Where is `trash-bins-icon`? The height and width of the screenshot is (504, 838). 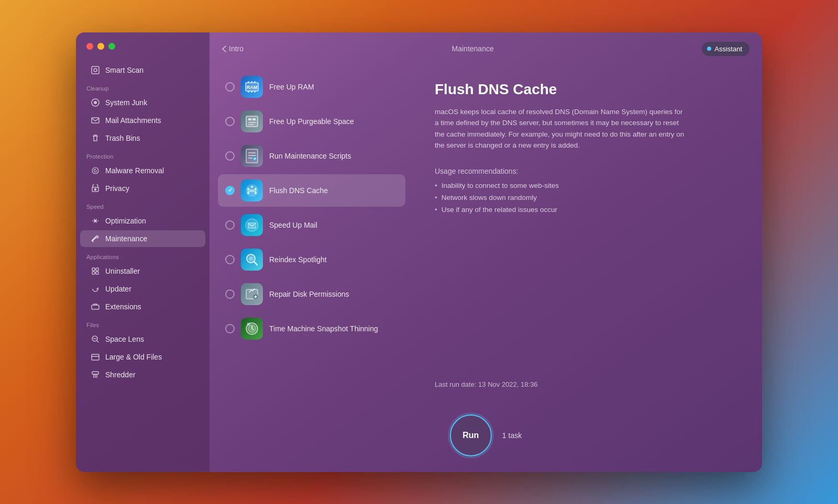 trash-bins-icon is located at coordinates (95, 138).